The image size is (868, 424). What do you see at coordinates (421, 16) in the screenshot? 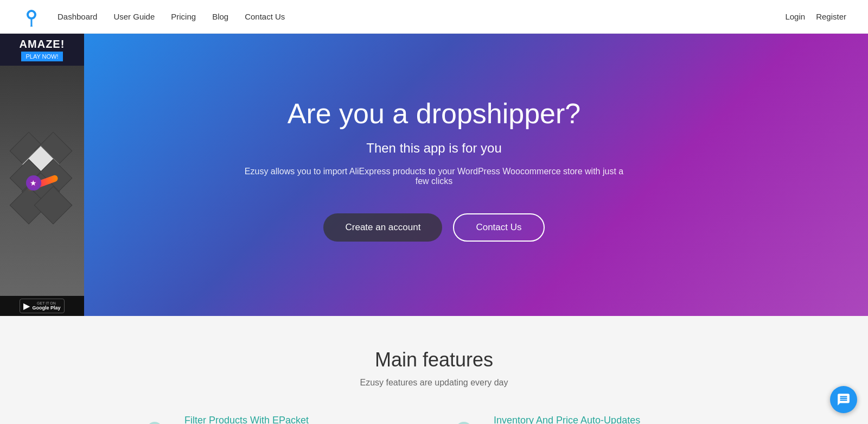
I see `nav-links: Dashboard User Guide Pricing Blog Contac…` at bounding box center [421, 16].